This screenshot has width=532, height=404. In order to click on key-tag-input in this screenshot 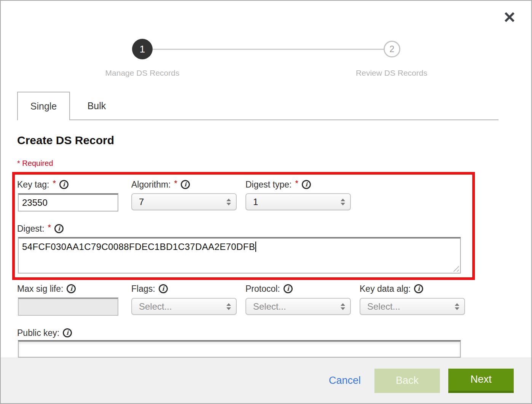, I will do `click(68, 202)`.